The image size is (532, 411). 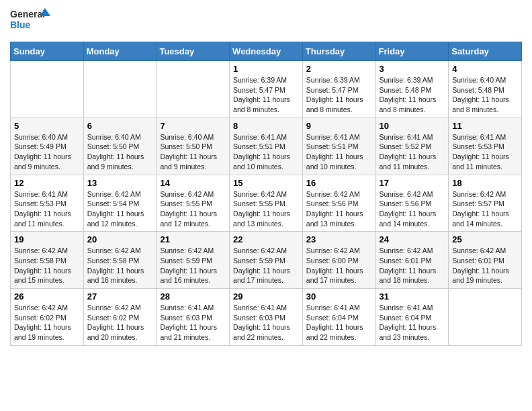 I want to click on day-info: Sunrise: 6:40 AMSunset: 5:49 PMDaylight:…, so click(x=47, y=152).